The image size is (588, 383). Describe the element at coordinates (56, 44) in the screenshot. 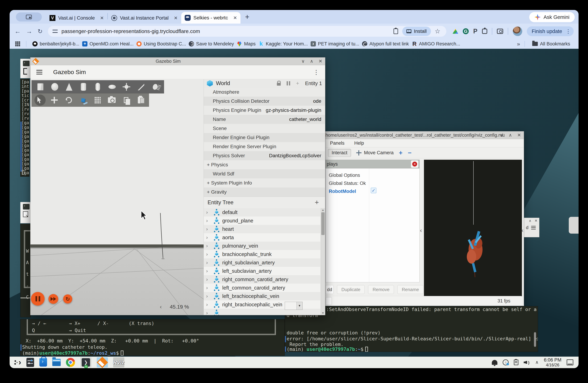

I see `bookmark-item: benbalter/jekyll-b...` at that location.